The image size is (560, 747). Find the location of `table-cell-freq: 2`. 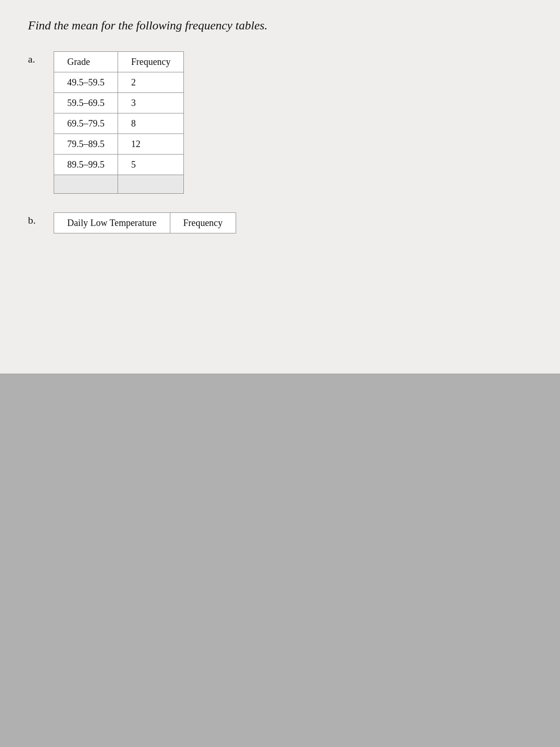

table-cell-freq: 2 is located at coordinates (151, 83).